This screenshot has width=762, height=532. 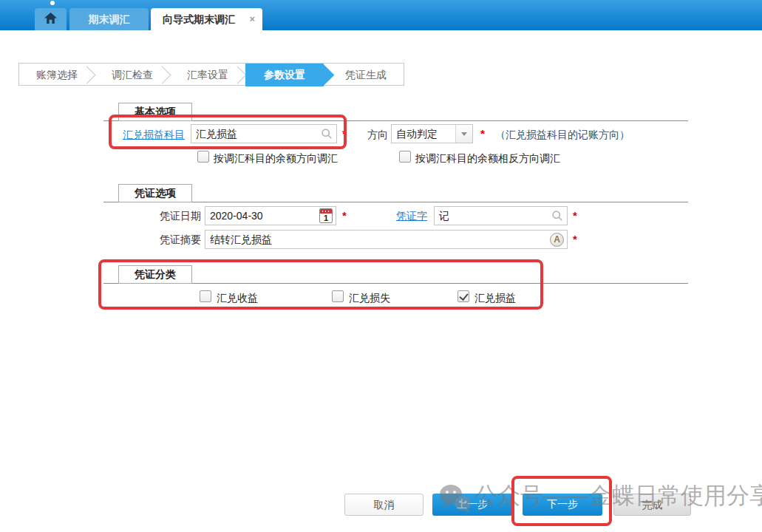 I want to click on wizard-step-parameter-setting: 参数设置, so click(x=285, y=75).